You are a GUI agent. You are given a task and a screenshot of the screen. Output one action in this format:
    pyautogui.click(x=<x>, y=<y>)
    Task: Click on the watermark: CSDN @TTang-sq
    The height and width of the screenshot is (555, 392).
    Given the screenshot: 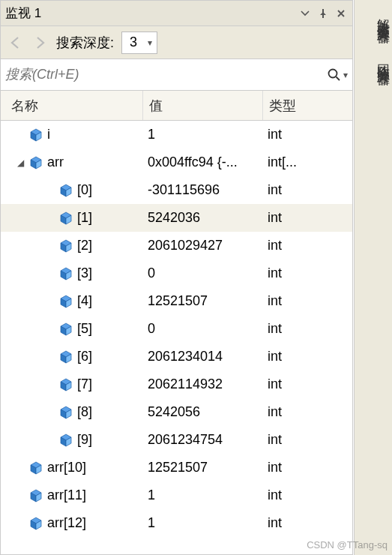 What is the action you would take?
    pyautogui.click(x=347, y=544)
    